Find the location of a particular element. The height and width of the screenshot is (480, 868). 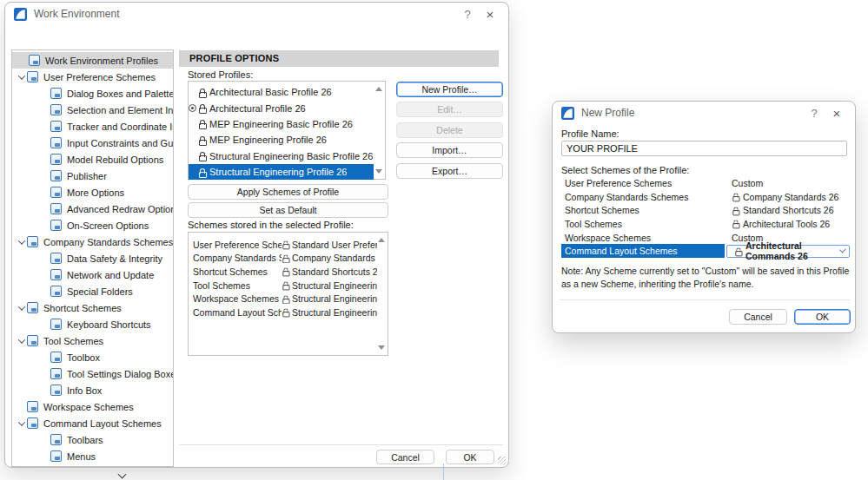

profile-options-header: PROFILE OPTIONS is located at coordinates (339, 59).